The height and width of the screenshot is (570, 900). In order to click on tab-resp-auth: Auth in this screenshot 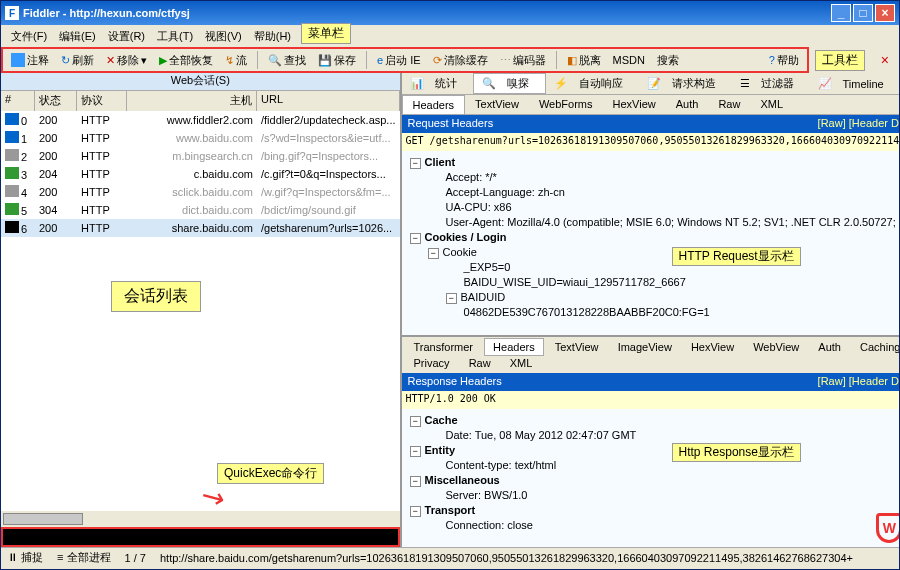, I will do `click(830, 347)`.